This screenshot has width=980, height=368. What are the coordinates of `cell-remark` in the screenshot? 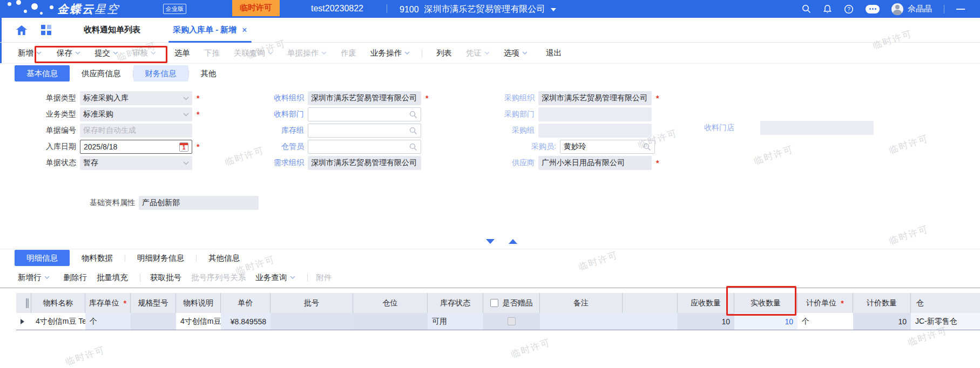 It's located at (581, 322).